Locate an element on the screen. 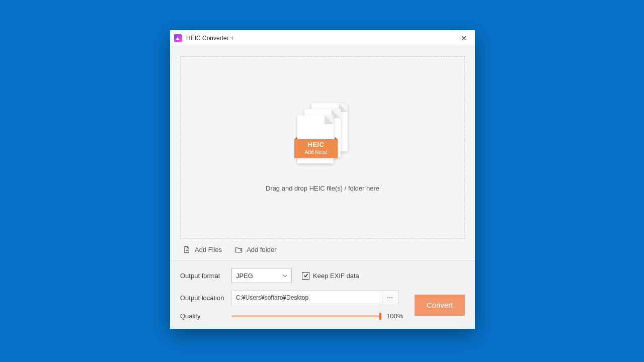 This screenshot has height=362, width=644. output-location-field: C:¥Users¥softaro¥Desktop is located at coordinates (307, 298).